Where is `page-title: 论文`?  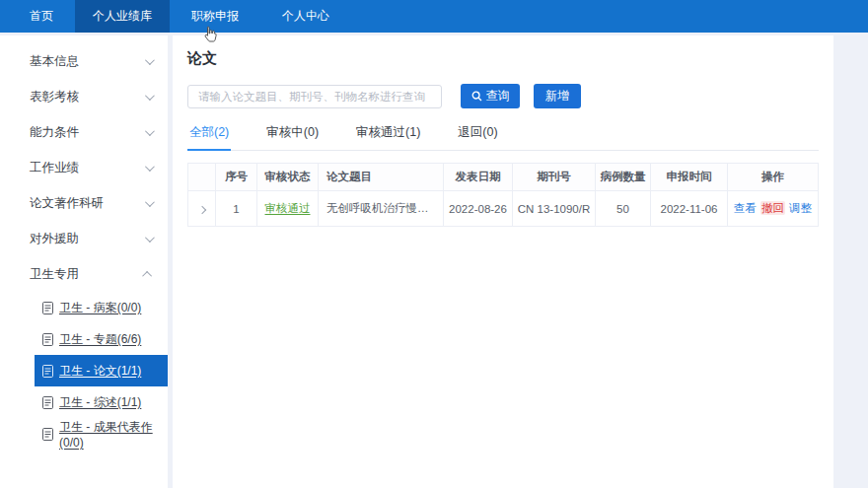
page-title: 论文 is located at coordinates (503, 59).